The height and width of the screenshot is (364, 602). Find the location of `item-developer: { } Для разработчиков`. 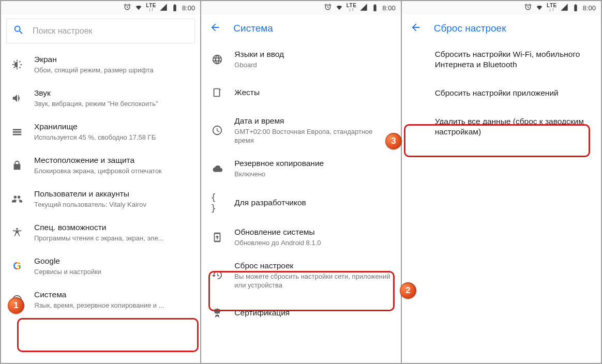

item-developer: { } Для разработчиков is located at coordinates (301, 203).